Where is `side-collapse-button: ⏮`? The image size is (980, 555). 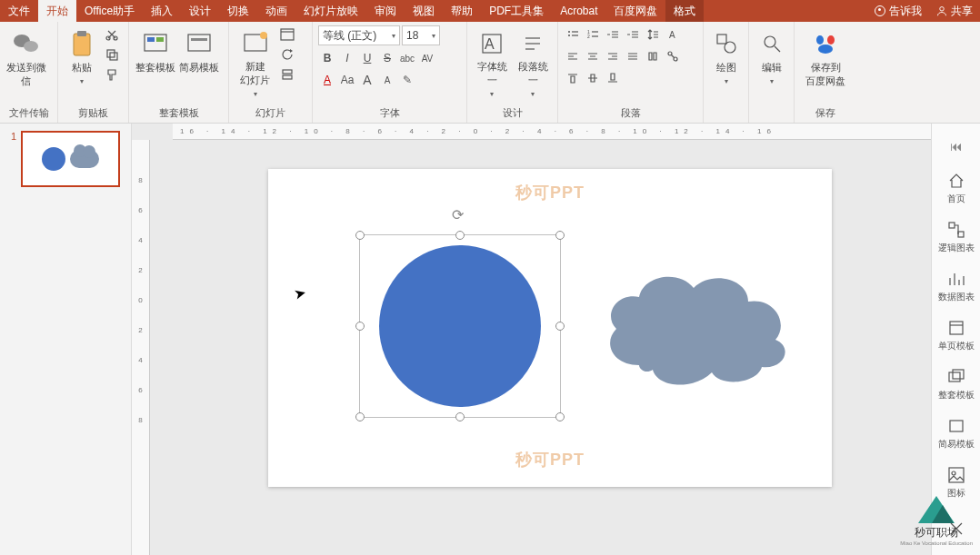 side-collapse-button: ⏮ is located at coordinates (956, 146).